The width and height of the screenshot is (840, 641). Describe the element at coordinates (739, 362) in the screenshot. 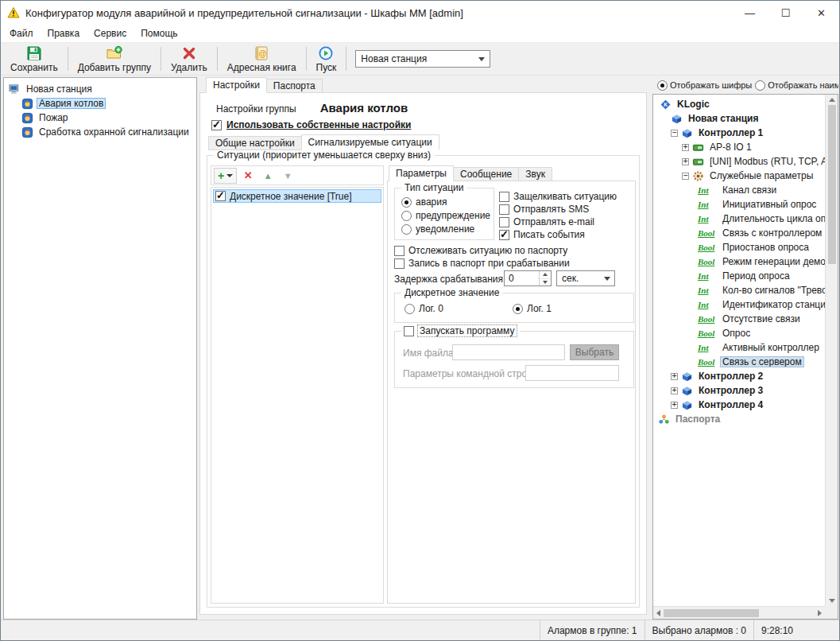

I see `tree-item-param-selected: Bool Связь с сервером` at that location.